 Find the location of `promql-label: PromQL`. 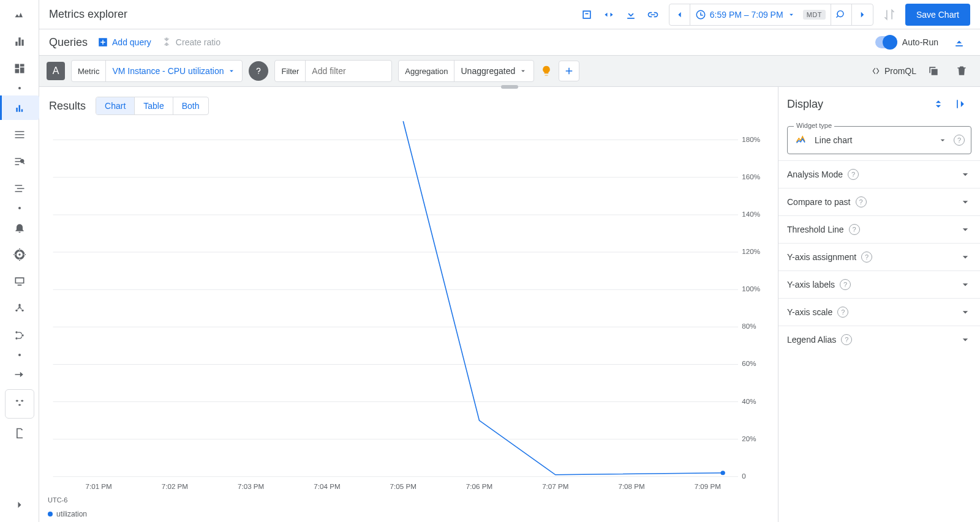

promql-label: PromQL is located at coordinates (900, 71).